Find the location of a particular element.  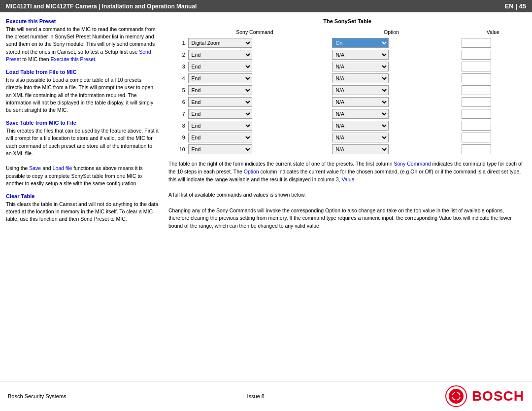

desc-para2: A full list of available commands and va… is located at coordinates (347, 195).